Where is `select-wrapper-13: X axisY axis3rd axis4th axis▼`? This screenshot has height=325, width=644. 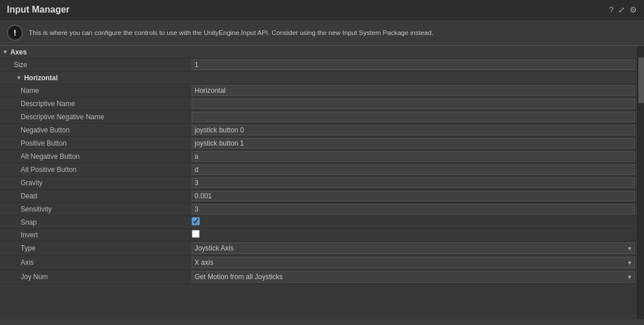 select-wrapper-13: X axisY axis3rd axis4th axis▼ is located at coordinates (413, 263).